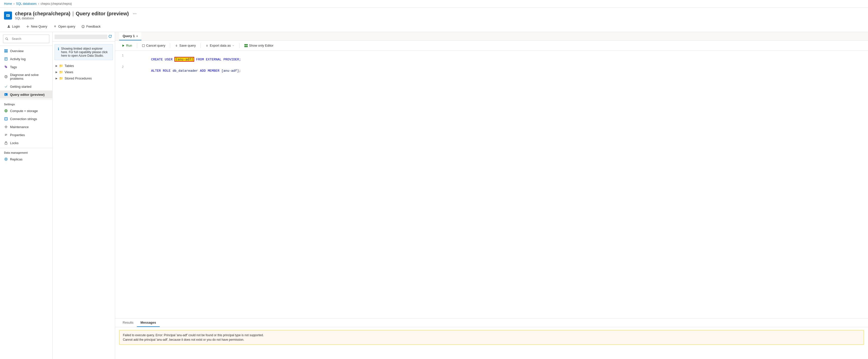  What do you see at coordinates (85, 52) in the screenshot?
I see `info-text: Showing limited object explorer here. Fo…` at bounding box center [85, 52].